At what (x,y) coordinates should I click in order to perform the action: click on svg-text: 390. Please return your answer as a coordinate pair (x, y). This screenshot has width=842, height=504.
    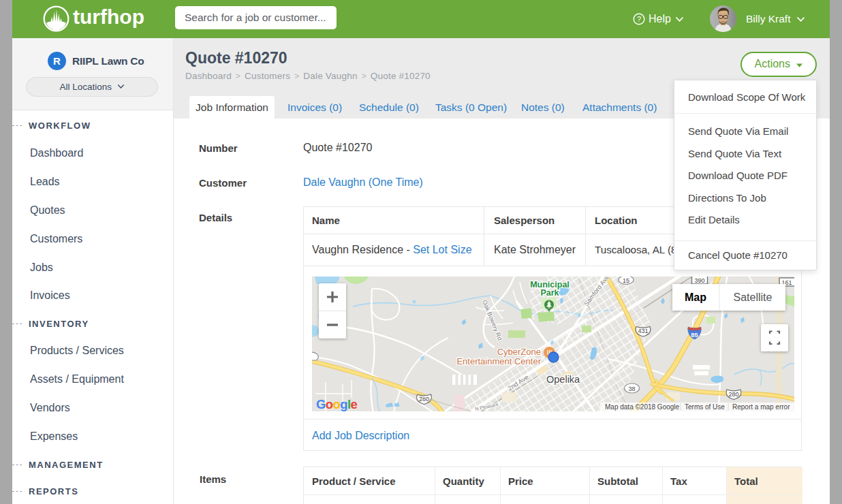
    Looking at the image, I should click on (699, 281).